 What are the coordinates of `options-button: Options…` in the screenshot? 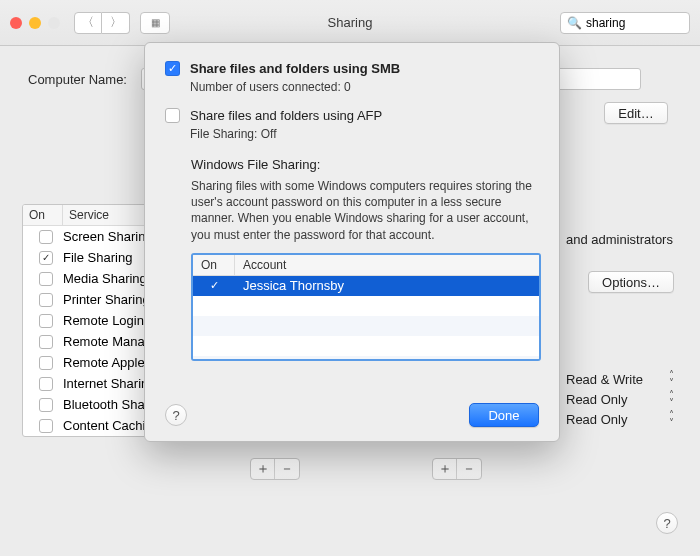 It's located at (631, 282).